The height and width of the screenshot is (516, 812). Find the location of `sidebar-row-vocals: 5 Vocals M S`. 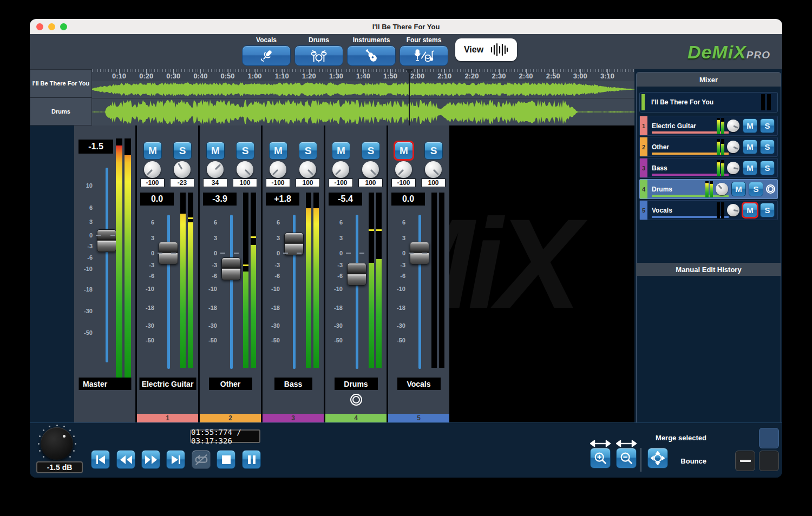

sidebar-row-vocals: 5 Vocals M S is located at coordinates (709, 210).